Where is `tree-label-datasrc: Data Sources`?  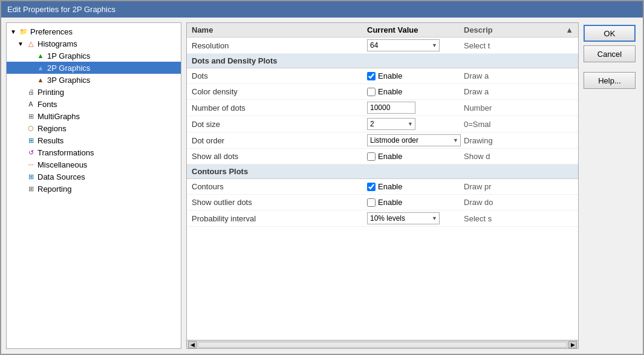 tree-label-datasrc: Data Sources is located at coordinates (62, 177).